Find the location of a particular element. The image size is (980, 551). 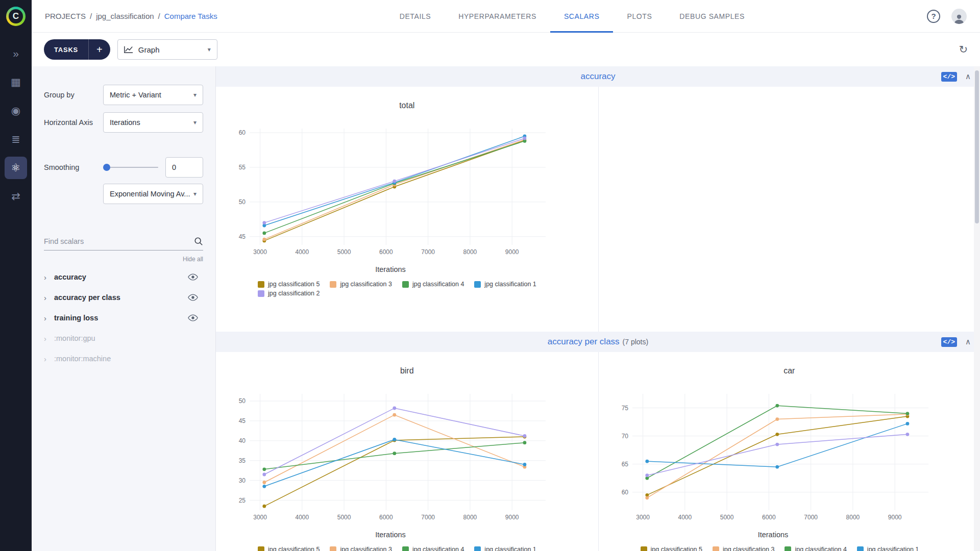

tab-details: DETAILS is located at coordinates (415, 16).